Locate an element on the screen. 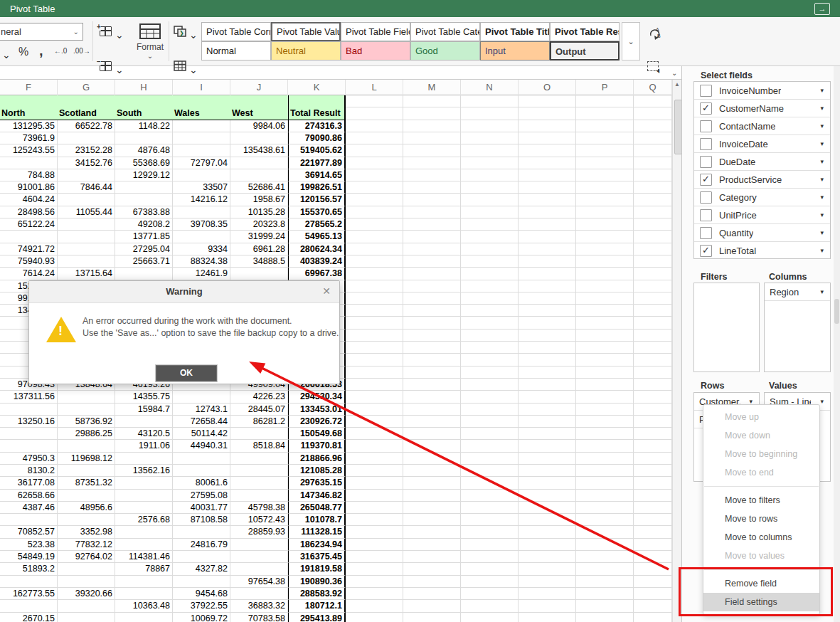  value-cell: 131295.35 is located at coordinates (28, 127).